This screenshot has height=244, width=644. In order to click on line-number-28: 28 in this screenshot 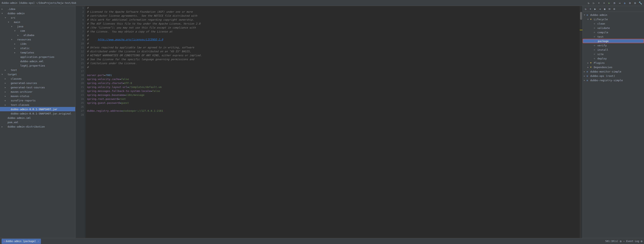, I will do `click(80, 115)`.